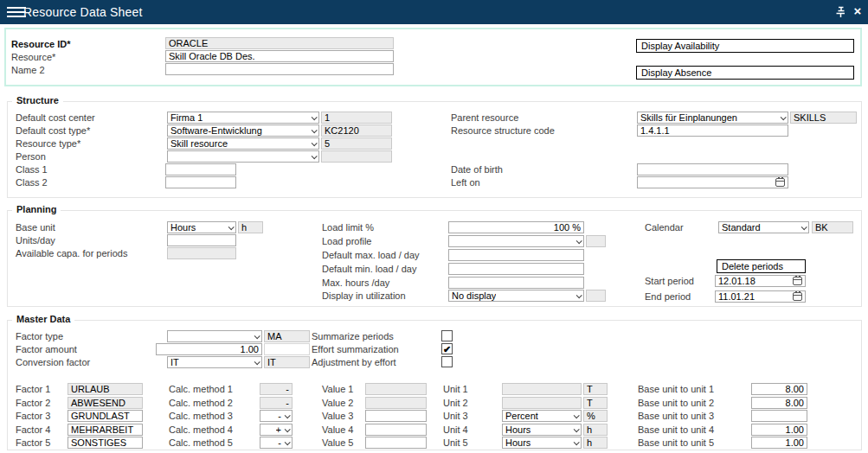  What do you see at coordinates (276, 389) in the screenshot?
I see `calc-method1-field: -` at bounding box center [276, 389].